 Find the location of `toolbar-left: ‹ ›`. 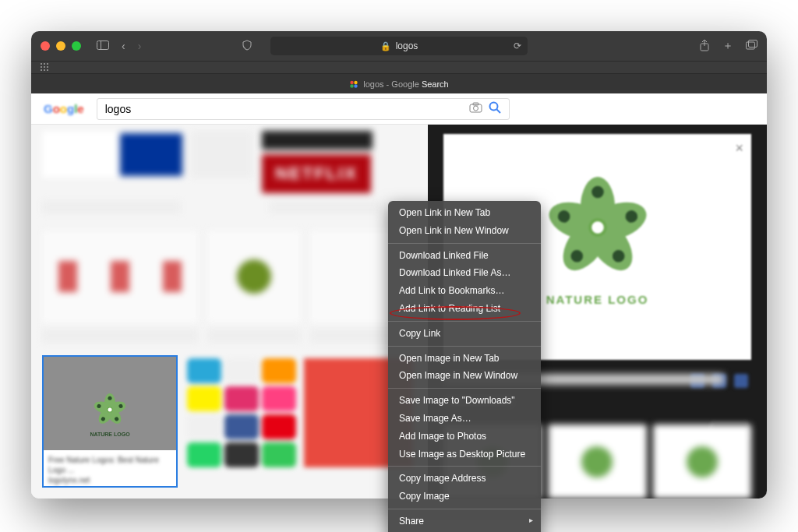

toolbar-left: ‹ › is located at coordinates (118, 46).